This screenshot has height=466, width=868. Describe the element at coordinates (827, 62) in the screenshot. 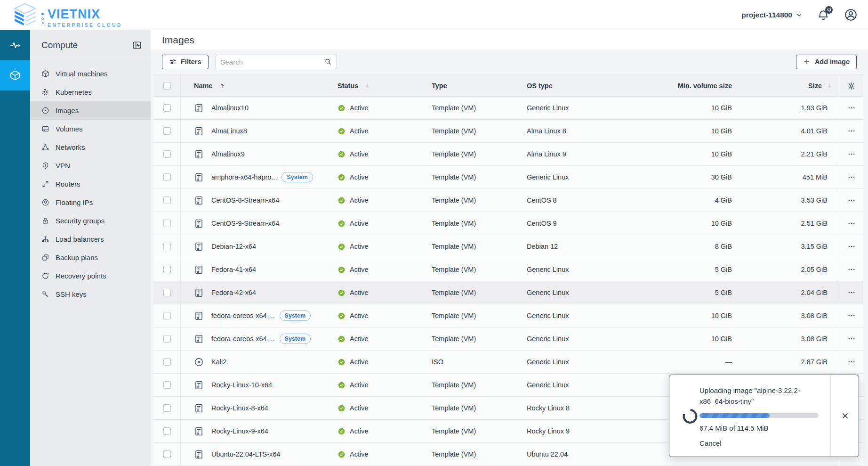

I see `add-image-button: Add image` at that location.